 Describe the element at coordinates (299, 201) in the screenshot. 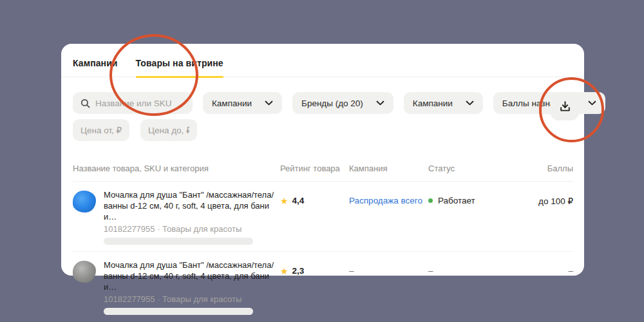

I see `rating-value: 4,4` at that location.